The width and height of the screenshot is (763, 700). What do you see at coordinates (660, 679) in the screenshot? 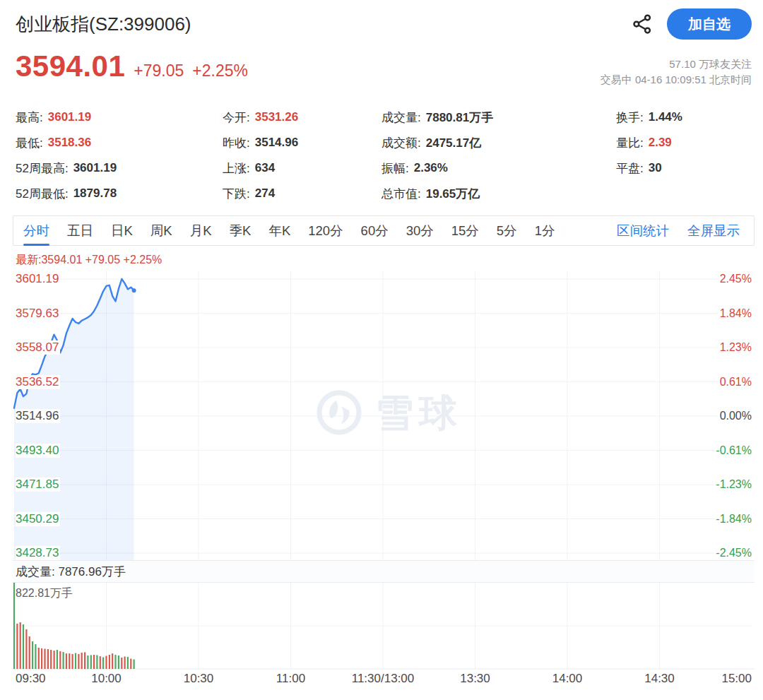
I see `time-axis-label: 14:30` at bounding box center [660, 679].